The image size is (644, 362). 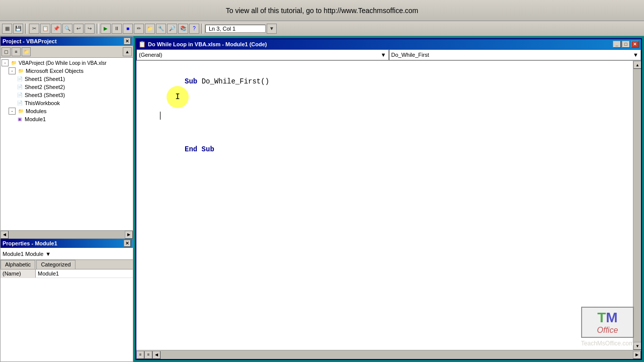 I want to click on project-scrollbar-h: ◀ ▶, so click(x=66, y=234).